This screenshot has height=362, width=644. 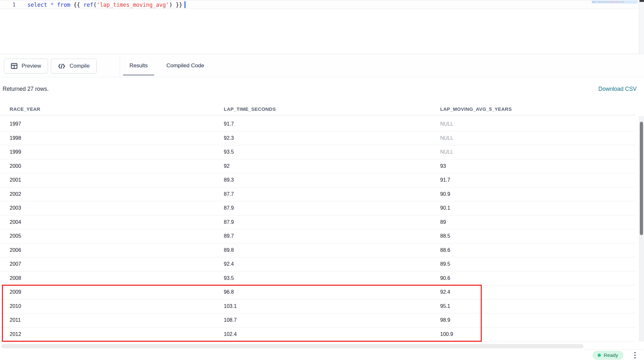 I want to click on cell: 89.5, so click(x=533, y=264).